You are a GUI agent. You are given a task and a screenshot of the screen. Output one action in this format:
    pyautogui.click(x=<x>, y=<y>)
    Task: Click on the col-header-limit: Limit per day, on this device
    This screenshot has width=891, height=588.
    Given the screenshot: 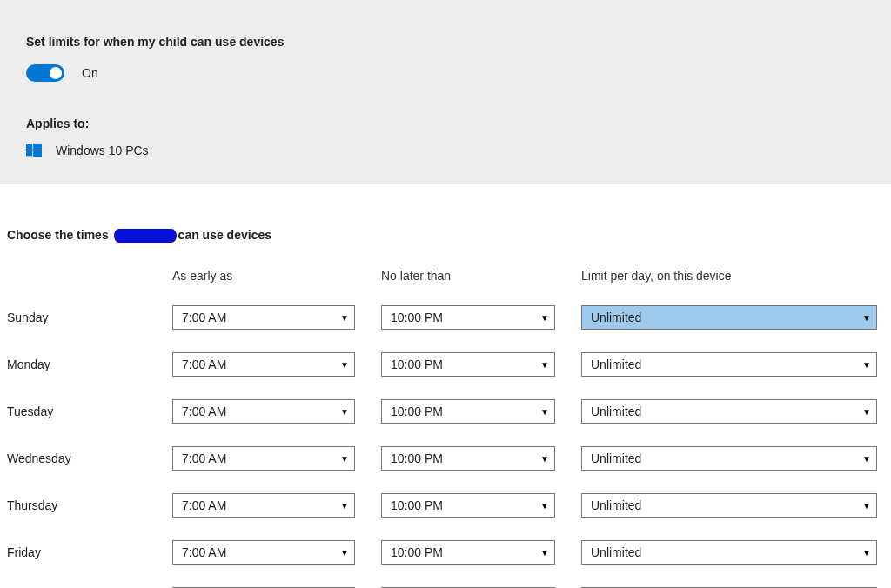 What is the action you would take?
    pyautogui.click(x=729, y=276)
    